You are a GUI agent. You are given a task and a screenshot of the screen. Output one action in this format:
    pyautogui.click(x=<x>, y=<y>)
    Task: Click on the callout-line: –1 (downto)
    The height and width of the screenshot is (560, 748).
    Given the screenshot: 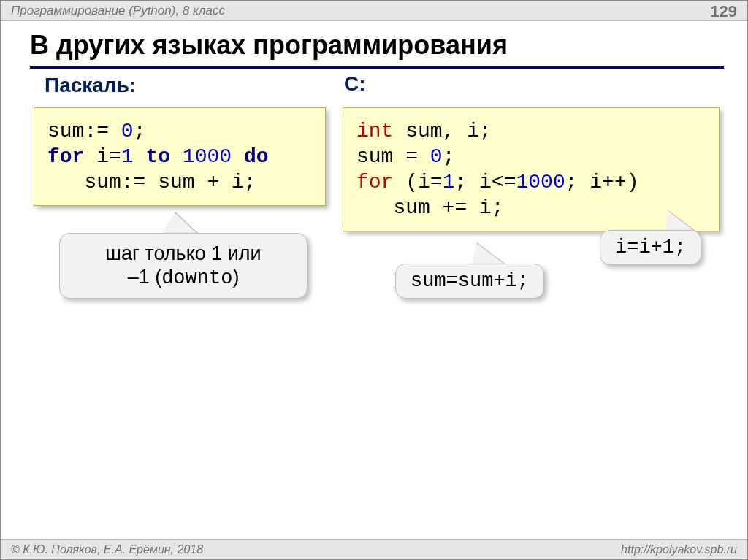 What is the action you would take?
    pyautogui.click(x=184, y=277)
    